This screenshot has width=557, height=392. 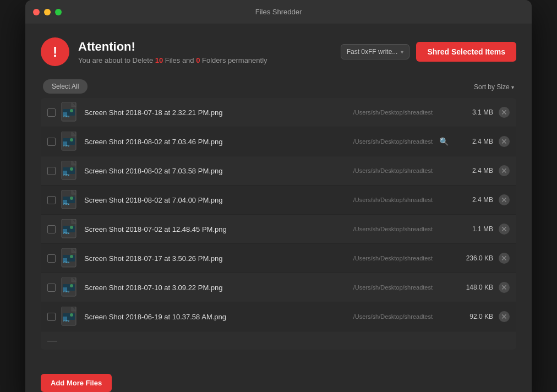 What do you see at coordinates (492, 87) in the screenshot?
I see `sort-label-text: Sort by Size` at bounding box center [492, 87].